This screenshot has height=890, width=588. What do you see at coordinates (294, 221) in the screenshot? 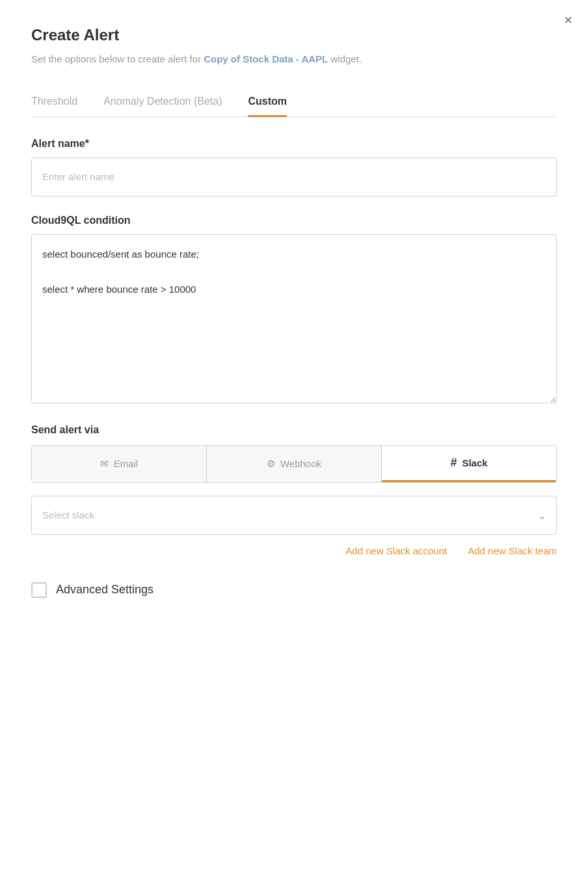
I see `condition-label: Cloud9QL condition` at bounding box center [294, 221].